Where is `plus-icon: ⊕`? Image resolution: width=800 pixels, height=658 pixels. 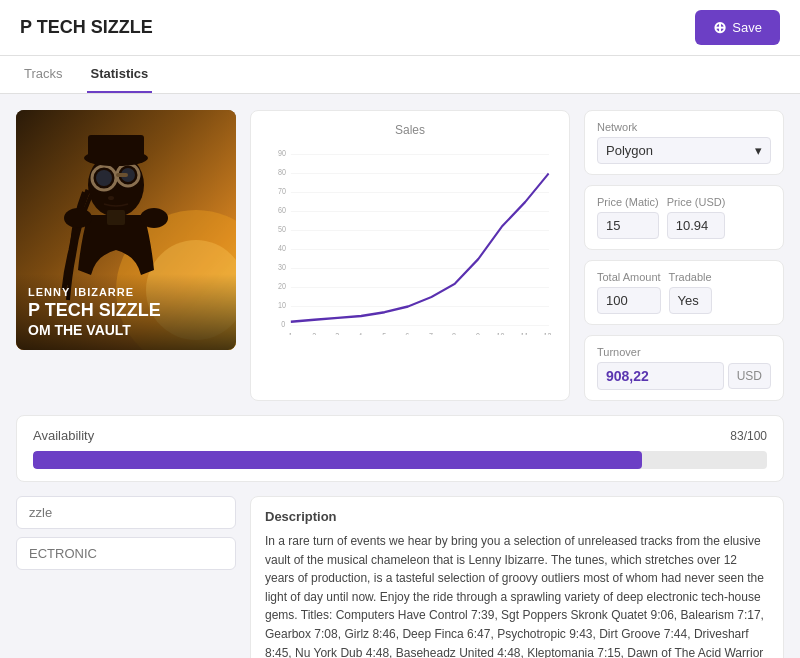
plus-icon: ⊕ is located at coordinates (720, 28).